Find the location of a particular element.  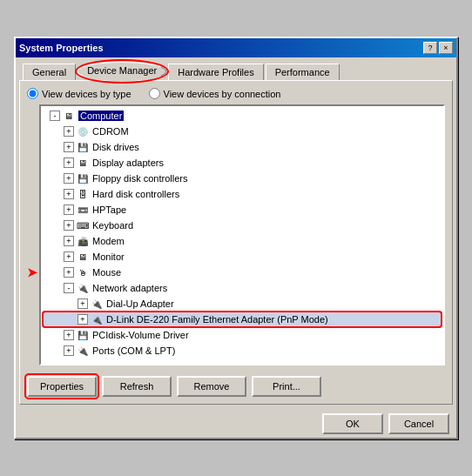

tree-item: + ⌨ Keyboard is located at coordinates (242, 225).